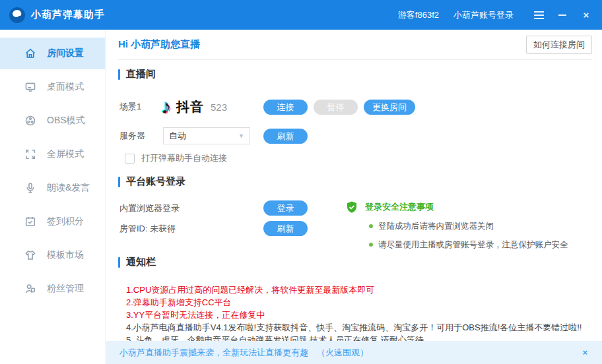 The image size is (602, 364). Describe the element at coordinates (464, 245) in the screenshot. I see `list-item: 请尽量使用主播或房管账号登录，注意保护账户安全` at that location.